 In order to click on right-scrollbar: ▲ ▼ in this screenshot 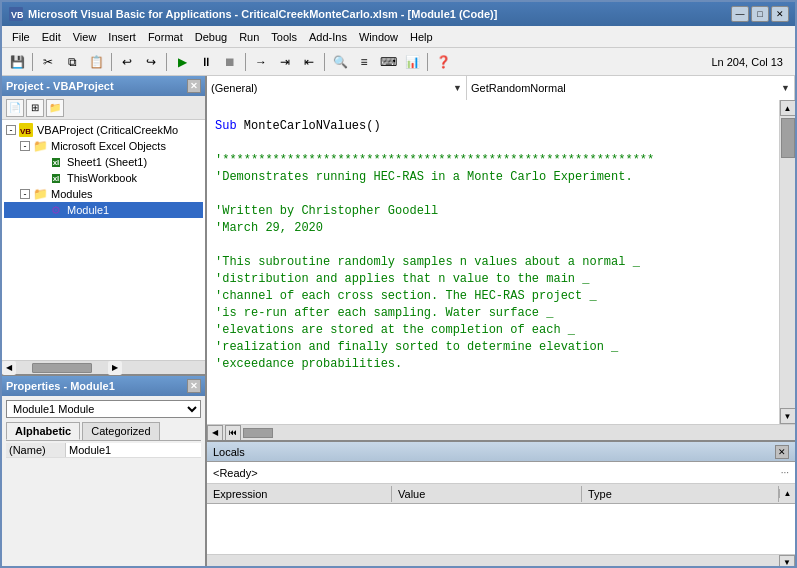, I will do `click(787, 262)`.